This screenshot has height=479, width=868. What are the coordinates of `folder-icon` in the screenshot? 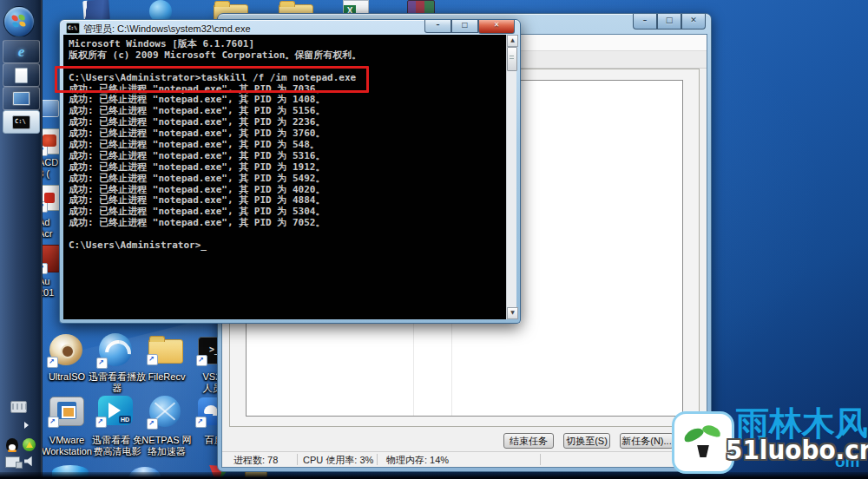 It's located at (166, 351).